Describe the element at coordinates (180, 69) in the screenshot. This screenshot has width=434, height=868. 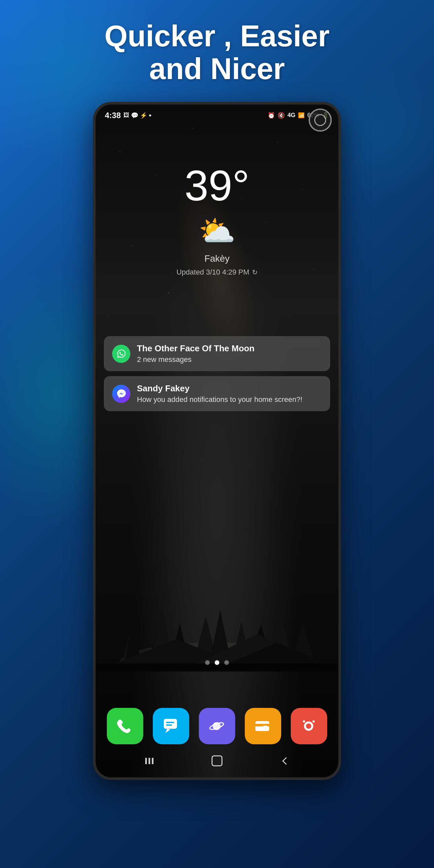
I see `header-line2: and` at that location.